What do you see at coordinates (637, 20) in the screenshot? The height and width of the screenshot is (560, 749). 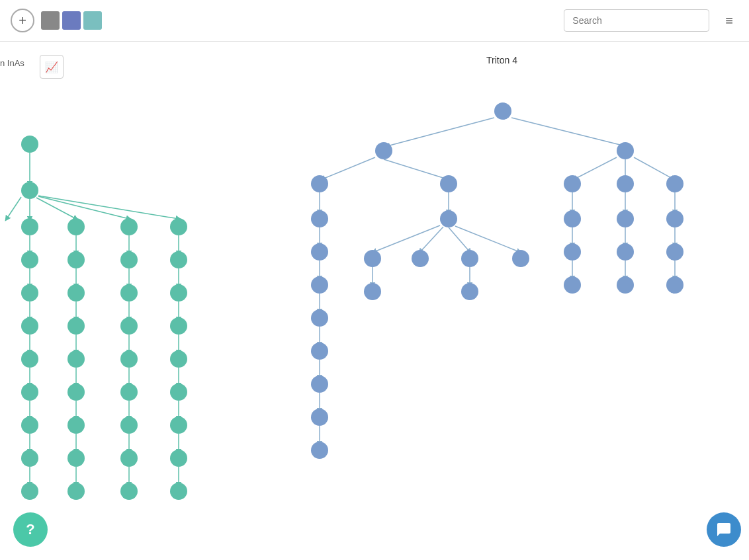 I see `search-container` at bounding box center [637, 20].